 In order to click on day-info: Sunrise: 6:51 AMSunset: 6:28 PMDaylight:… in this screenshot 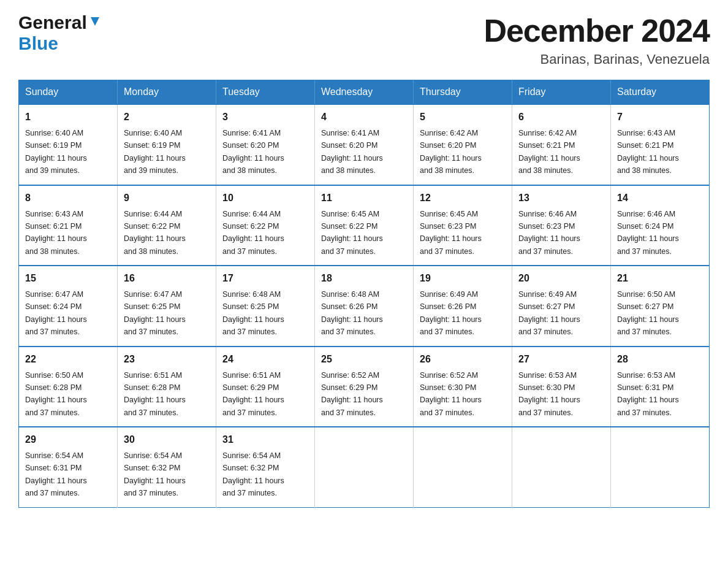, I will do `click(154, 394)`.